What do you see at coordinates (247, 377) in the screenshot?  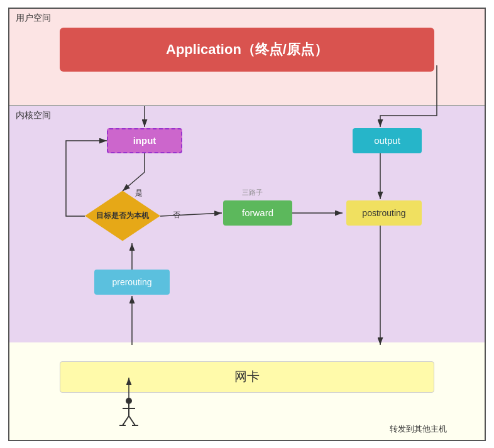 I see `netcard-box: 网卡` at bounding box center [247, 377].